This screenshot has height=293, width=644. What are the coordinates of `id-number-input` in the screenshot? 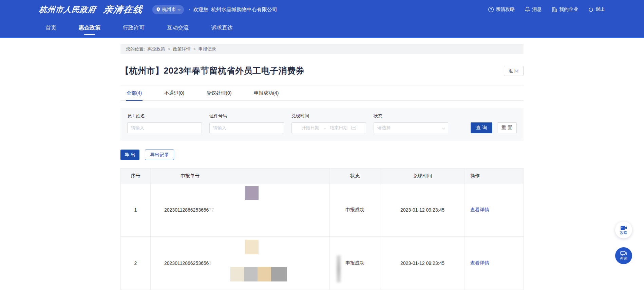 It's located at (247, 128).